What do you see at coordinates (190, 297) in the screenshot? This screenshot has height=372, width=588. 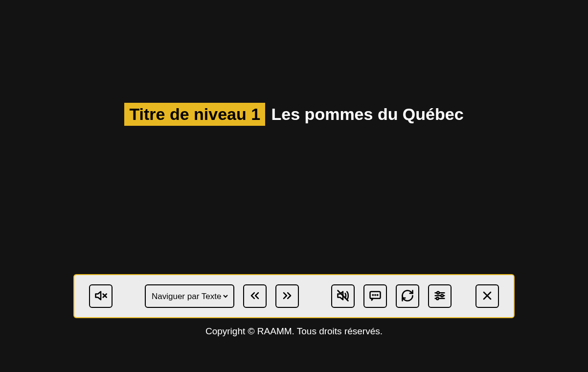 I see `navigation-mode-select: Naviguer par Texte` at bounding box center [190, 297].